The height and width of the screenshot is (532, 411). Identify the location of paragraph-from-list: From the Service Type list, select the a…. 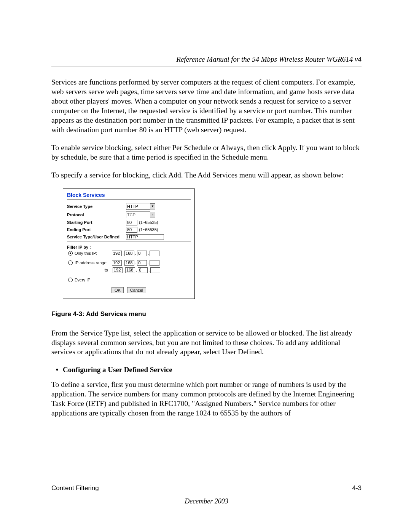
(206, 343).